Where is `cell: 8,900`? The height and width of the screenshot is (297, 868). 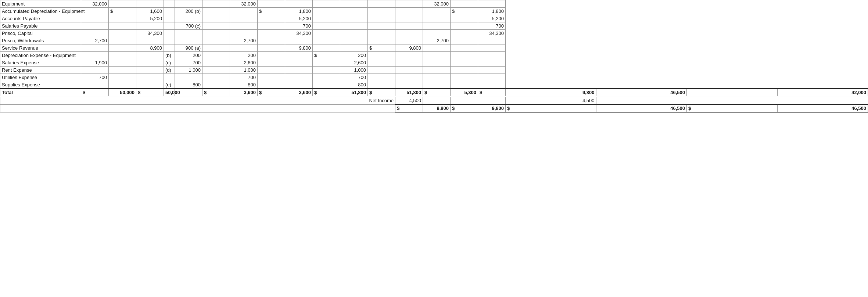
cell: 8,900 is located at coordinates (150, 48).